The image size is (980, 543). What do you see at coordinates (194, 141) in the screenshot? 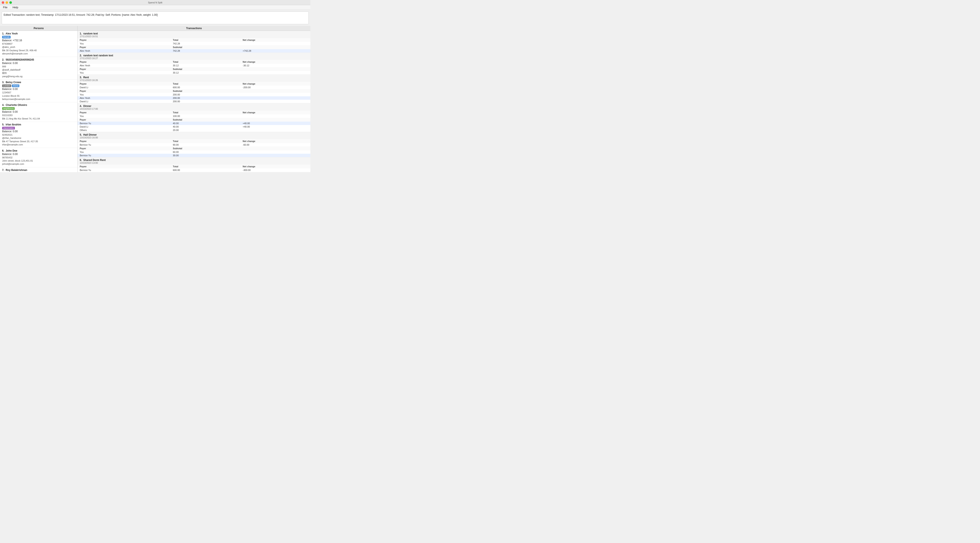
I see `table-header-row: Payee Total Net change` at bounding box center [194, 141].